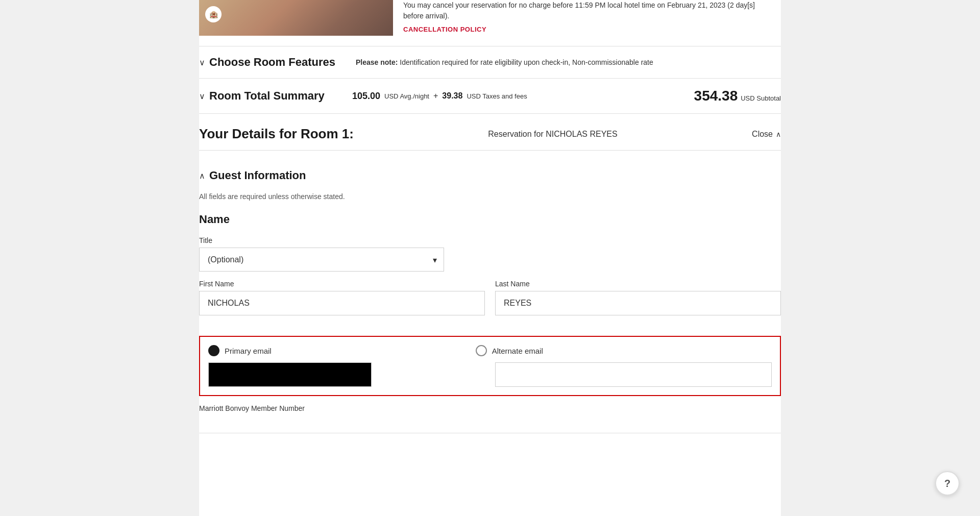  What do you see at coordinates (558, 62) in the screenshot?
I see `choose-room-features-note: Please note: Identification required for…` at bounding box center [558, 62].